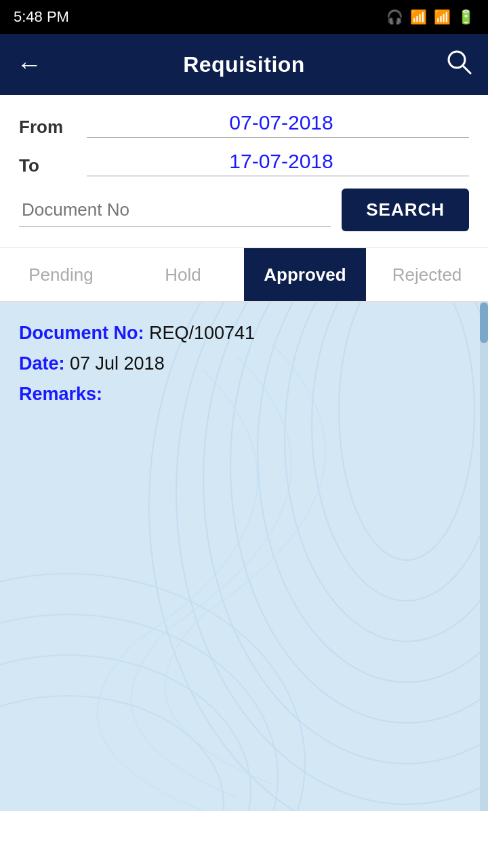 The image size is (488, 868). Describe the element at coordinates (244, 17) in the screenshot. I see `status-bar: 5:48 PM 🎧 📶 📶 🔋` at that location.